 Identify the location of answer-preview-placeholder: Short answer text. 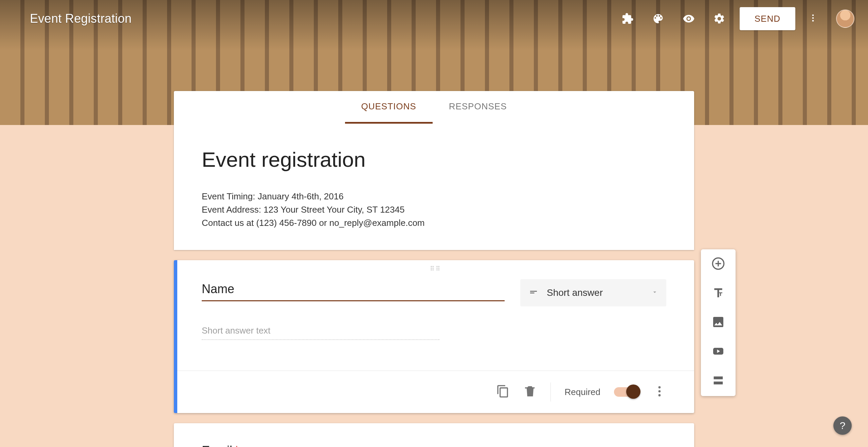
(321, 333).